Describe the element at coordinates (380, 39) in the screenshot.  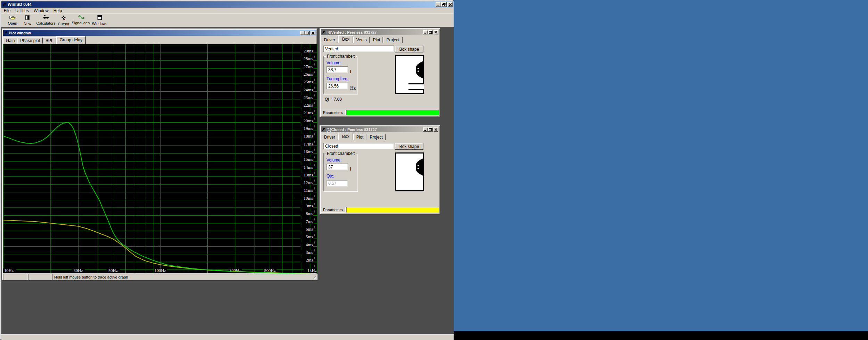
I see `vented-tabstrip: DriverBoxVentsPlotProject` at that location.